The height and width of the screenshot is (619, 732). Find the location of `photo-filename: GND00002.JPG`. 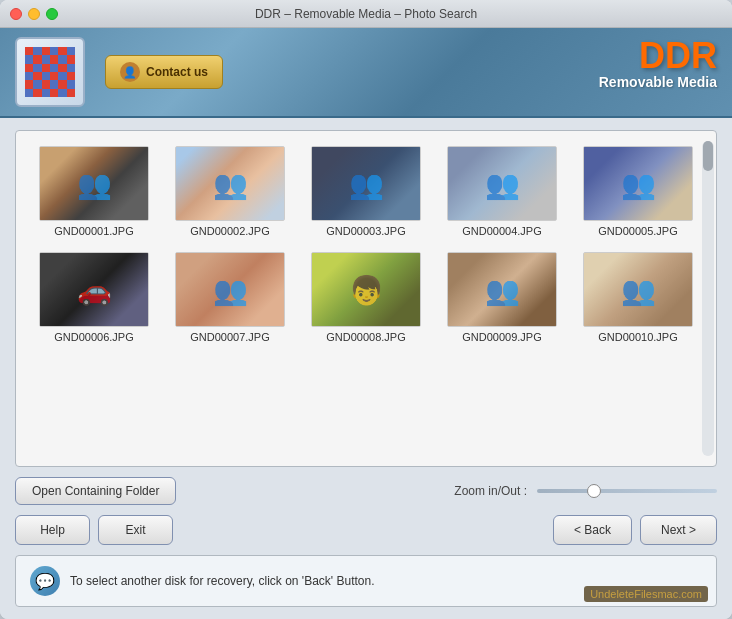

photo-filename: GND00002.JPG is located at coordinates (230, 231).